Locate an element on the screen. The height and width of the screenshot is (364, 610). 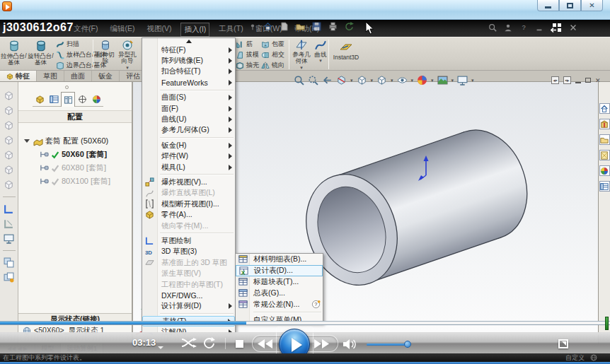
manager-tab-feature-manager is located at coordinates (40, 99).